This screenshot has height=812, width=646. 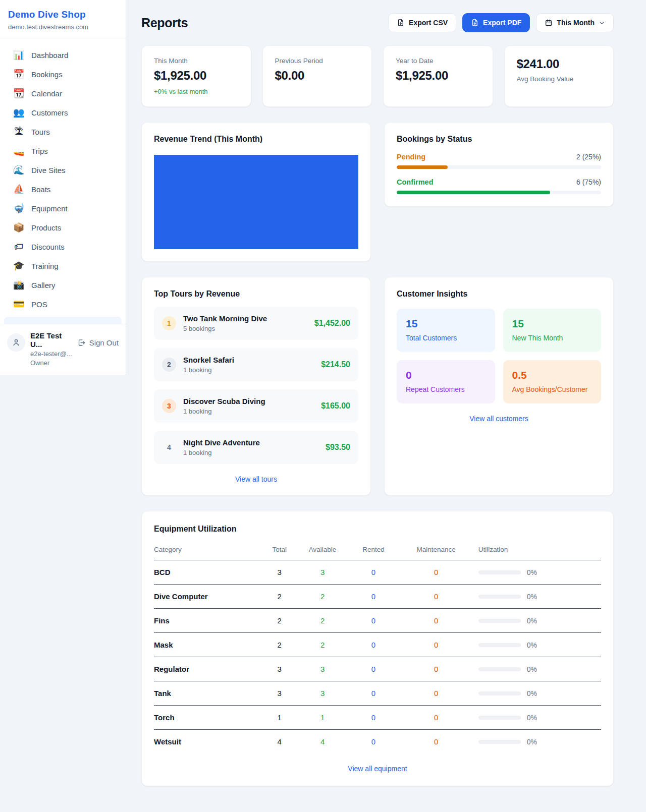 What do you see at coordinates (552, 324) in the screenshot?
I see `insight-value: 15` at bounding box center [552, 324].